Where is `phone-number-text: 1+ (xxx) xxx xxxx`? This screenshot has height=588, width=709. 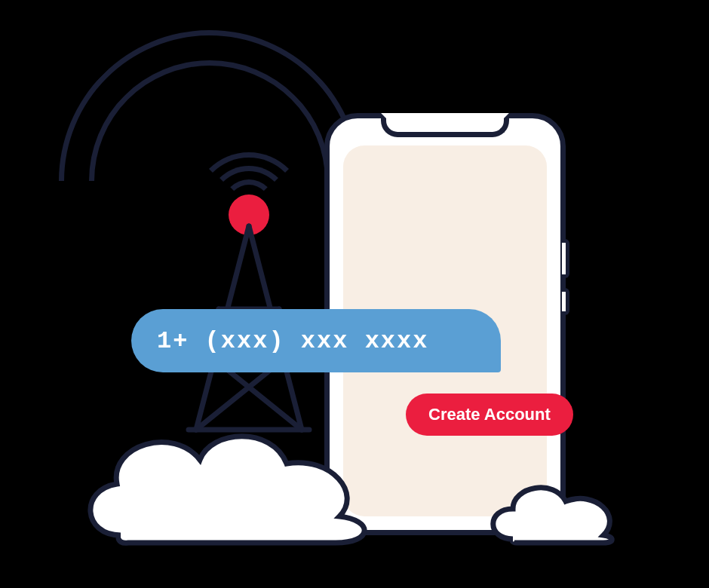 phone-number-text: 1+ (xxx) xxx xxxx is located at coordinates (293, 341).